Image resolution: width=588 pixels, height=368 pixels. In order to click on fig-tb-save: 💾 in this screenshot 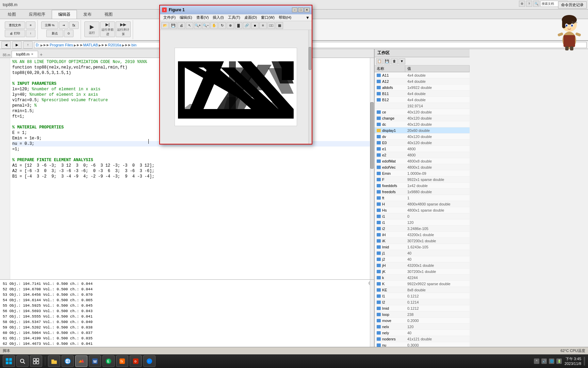, I will do `click(173, 26)`.